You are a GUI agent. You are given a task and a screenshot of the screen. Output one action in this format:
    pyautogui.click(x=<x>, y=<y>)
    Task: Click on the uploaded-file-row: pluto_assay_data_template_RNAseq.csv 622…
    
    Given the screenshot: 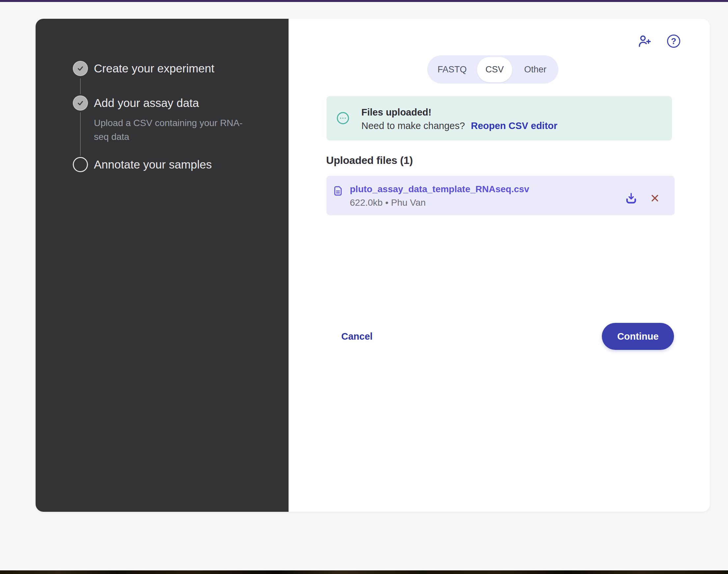 What is the action you would take?
    pyautogui.click(x=500, y=196)
    